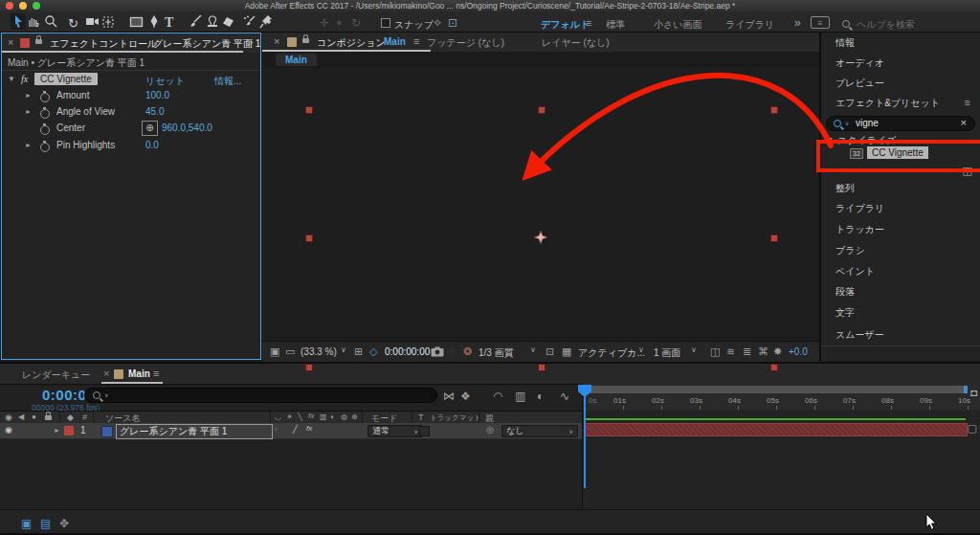 Image resolution: width=980 pixels, height=535 pixels. Describe the element at coordinates (678, 25) in the screenshot. I see `workspace-tab-small-screen: 小さい画面` at that location.